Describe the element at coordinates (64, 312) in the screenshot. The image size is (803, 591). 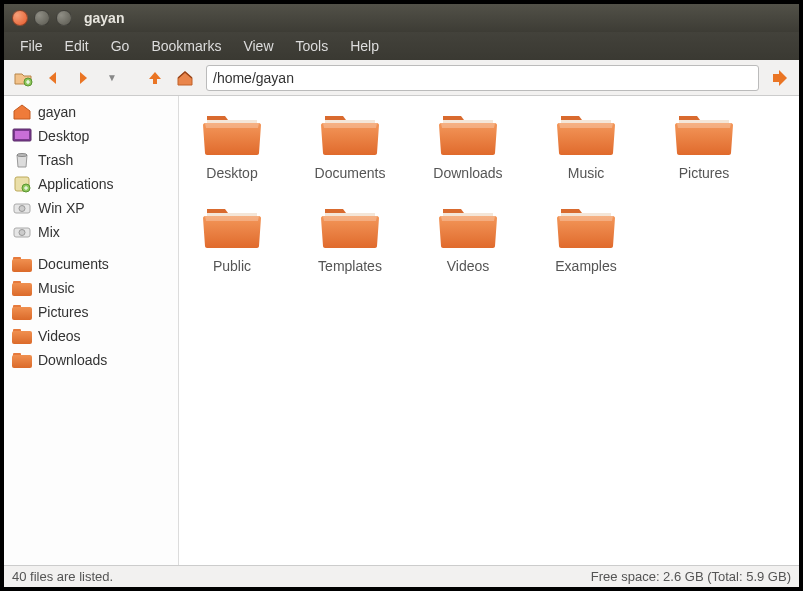
I see `sidebar-item-label: Pictures` at that location.